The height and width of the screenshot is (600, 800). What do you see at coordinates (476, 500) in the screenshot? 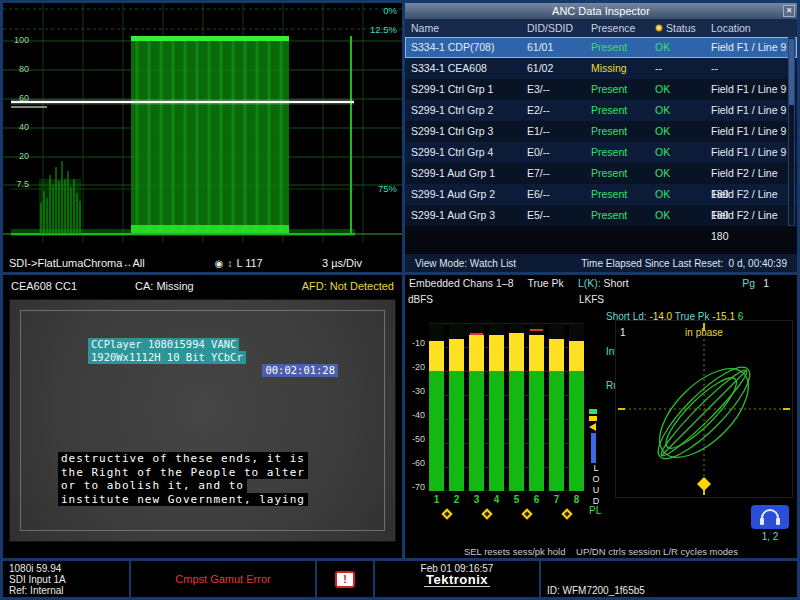
I see `ch3-label: 3` at bounding box center [476, 500].